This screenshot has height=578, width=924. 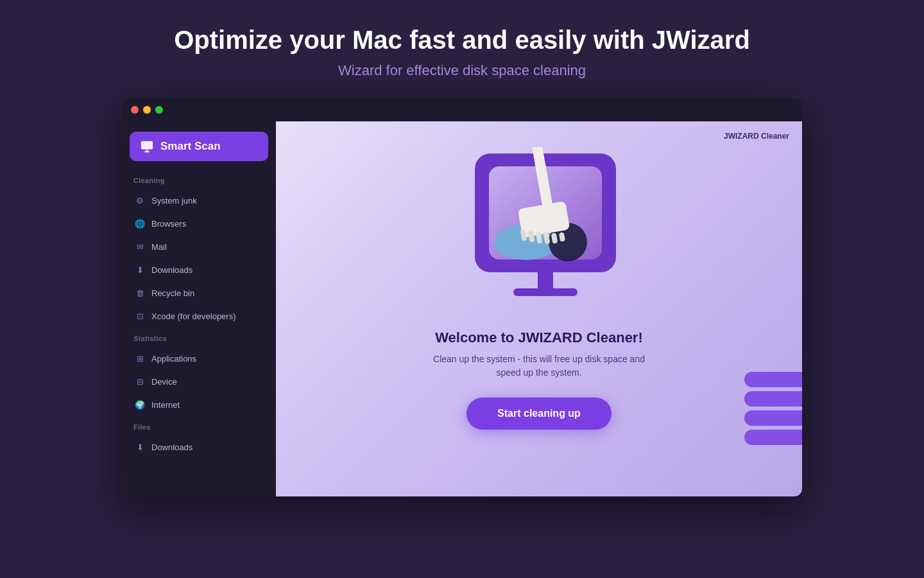 What do you see at coordinates (147, 110) in the screenshot?
I see `traffic-lights` at bounding box center [147, 110].